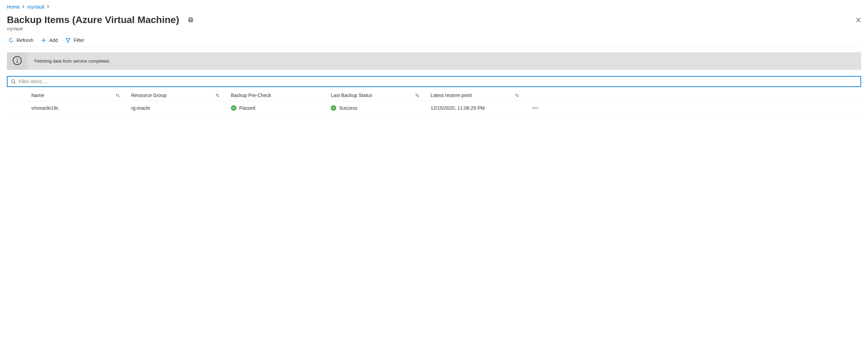 The height and width of the screenshot is (356, 868). I want to click on breadcrumb-vault: myVault, so click(36, 7).